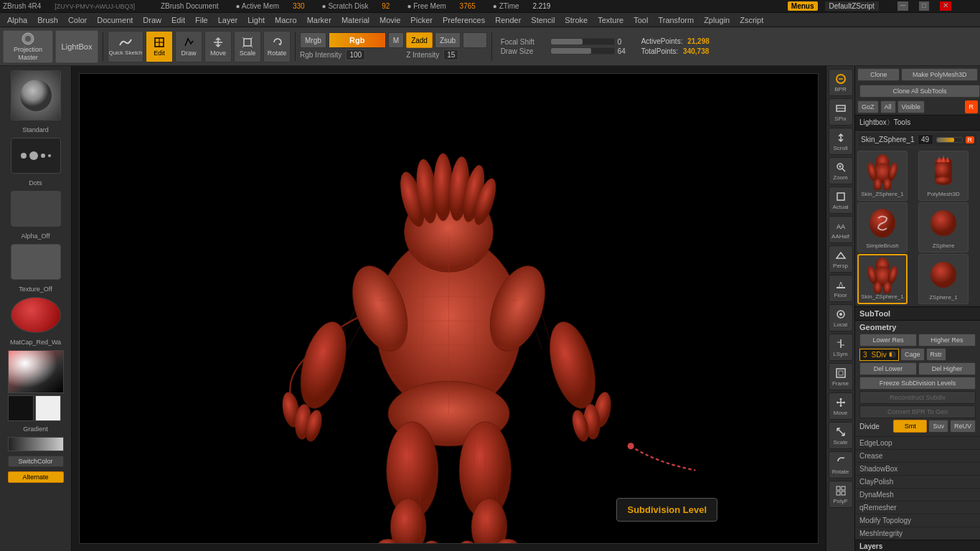 The width and height of the screenshot is (980, 551). What do you see at coordinates (48, 408) in the screenshot?
I see `swatch-white` at bounding box center [48, 408].